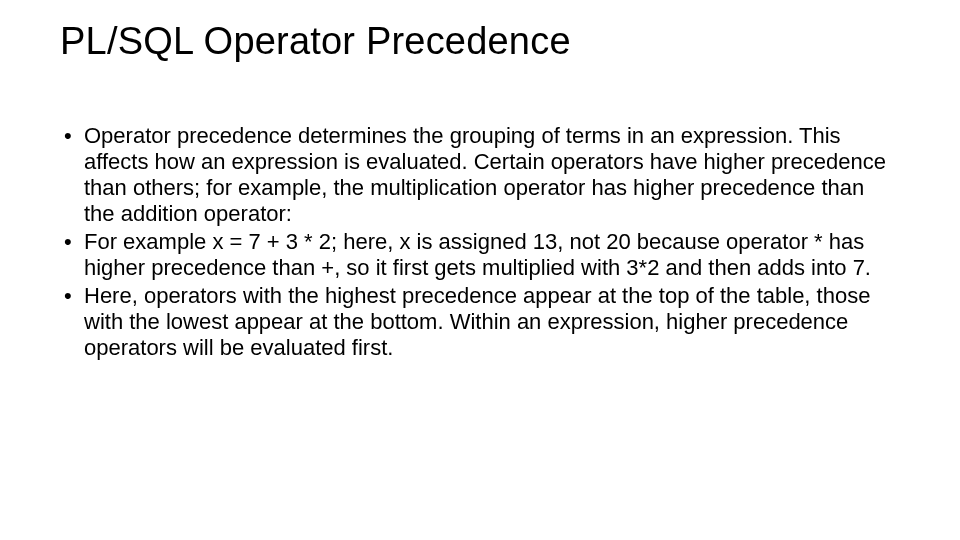 The width and height of the screenshot is (960, 540). I want to click on bullet-item: For example x = 7 + 3 * 2; here, x is as…, so click(492, 255).